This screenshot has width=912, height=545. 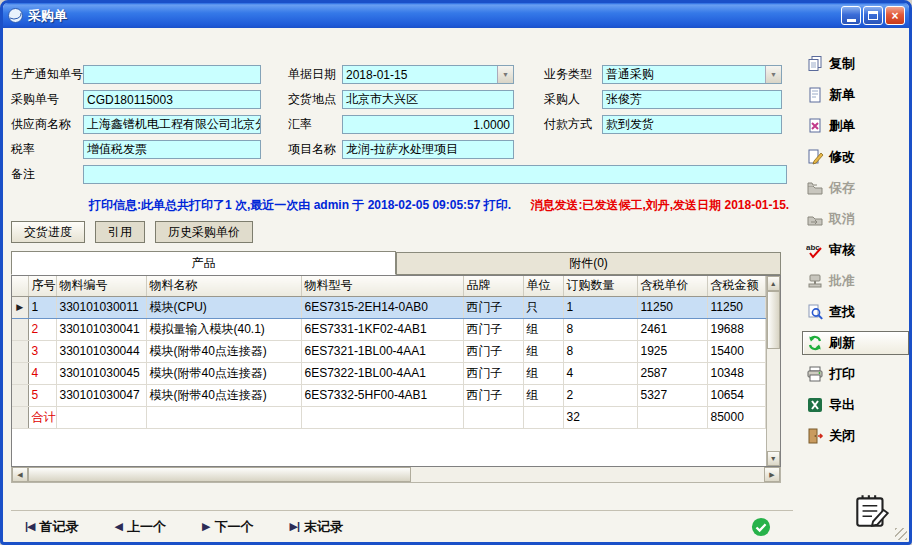 I want to click on scroll-down-icon: ▼, so click(x=774, y=458).